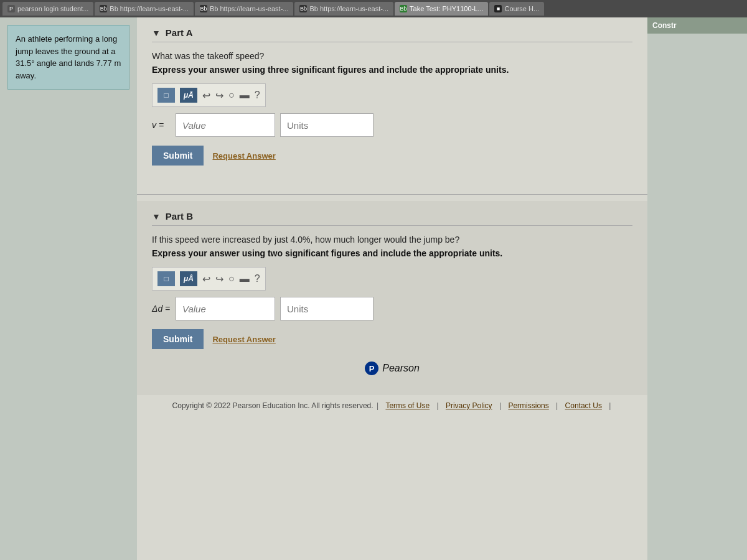 The image size is (747, 560). I want to click on tab-course: ■ Course H..., so click(517, 9).